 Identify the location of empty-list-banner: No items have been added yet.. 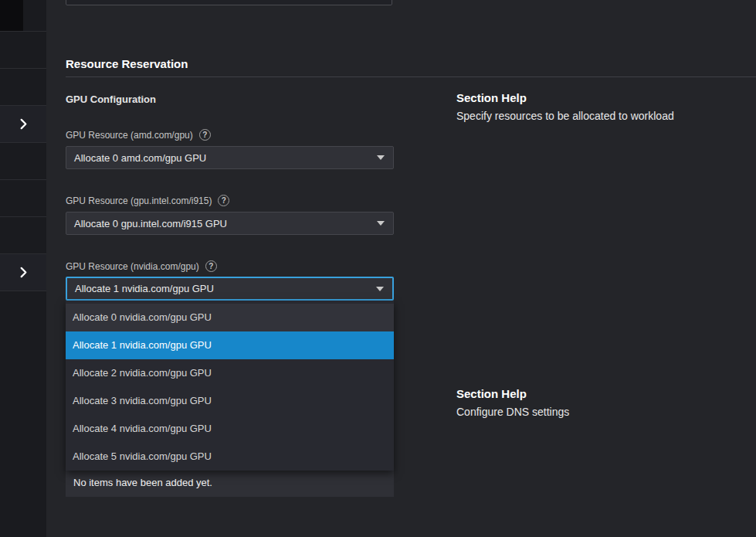
(230, 482).